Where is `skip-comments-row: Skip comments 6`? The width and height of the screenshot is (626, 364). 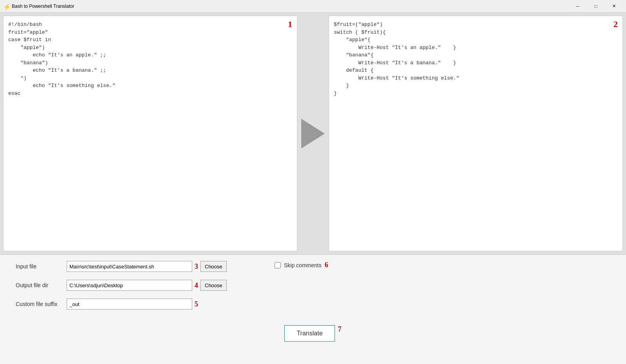 skip-comments-row: Skip comments 6 is located at coordinates (301, 265).